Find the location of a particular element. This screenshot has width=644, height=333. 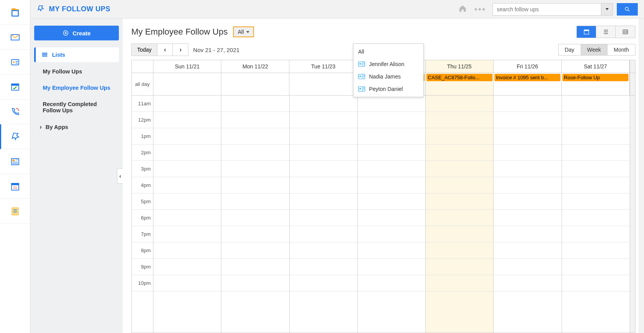

next-button: › is located at coordinates (181, 50).